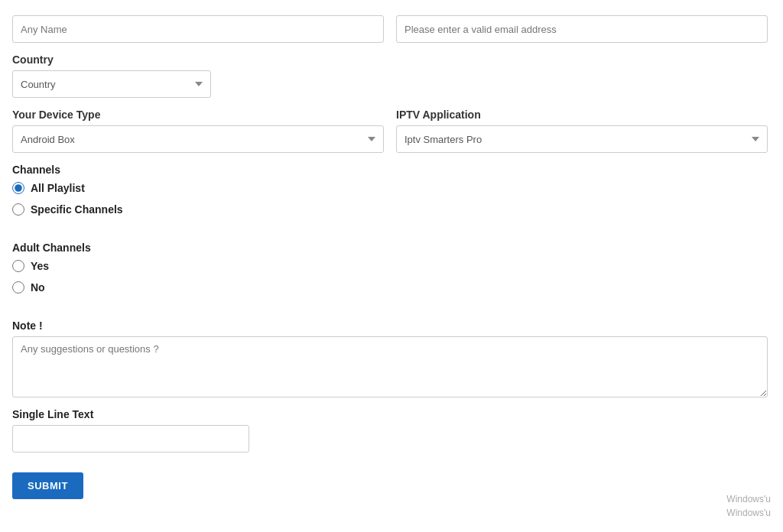 This screenshot has height=532, width=783. What do you see at coordinates (198, 29) in the screenshot?
I see `name-input` at bounding box center [198, 29].